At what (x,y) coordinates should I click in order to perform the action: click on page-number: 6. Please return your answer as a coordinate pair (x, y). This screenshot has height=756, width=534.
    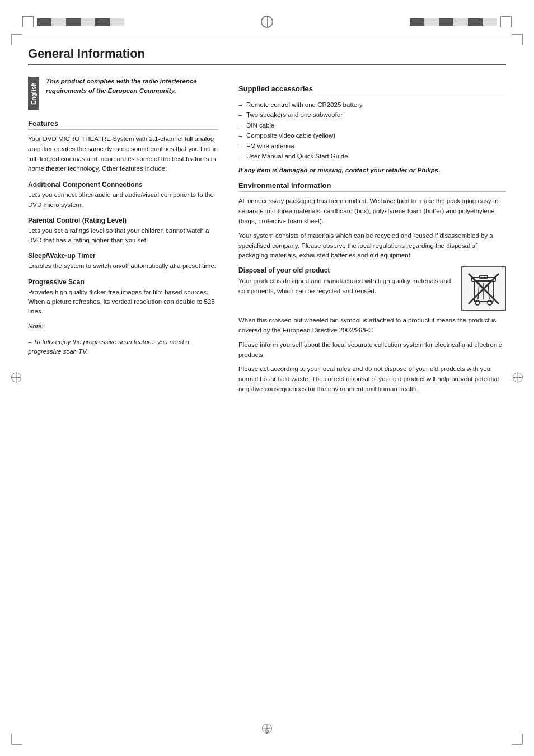
    Looking at the image, I should click on (268, 731).